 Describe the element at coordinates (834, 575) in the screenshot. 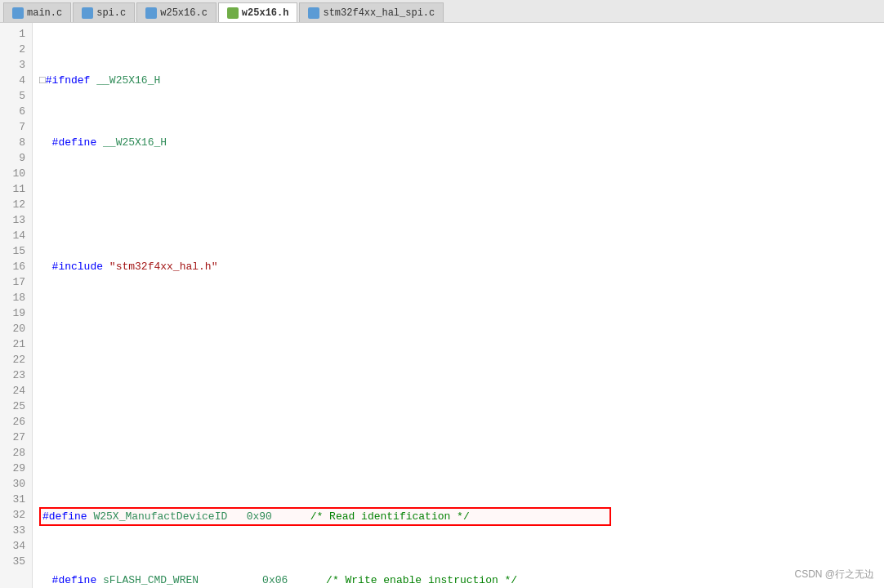

I see `watermark: CSDN @行之无边` at that location.